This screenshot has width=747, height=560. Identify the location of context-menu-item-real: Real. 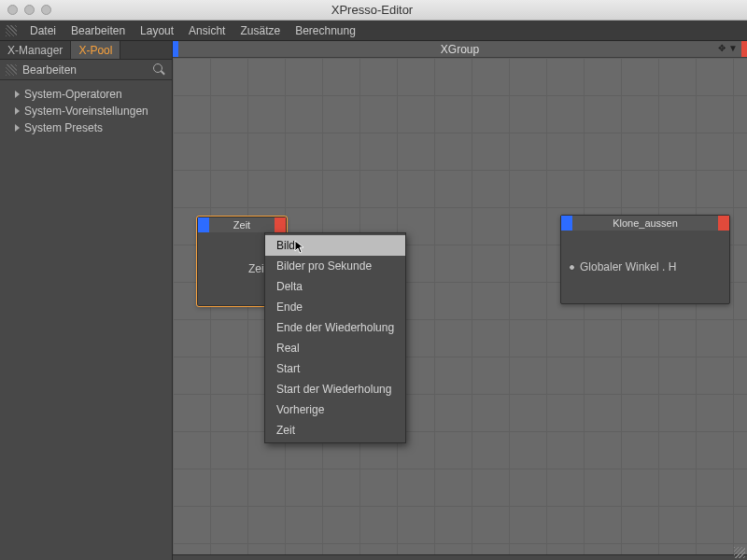
(335, 348).